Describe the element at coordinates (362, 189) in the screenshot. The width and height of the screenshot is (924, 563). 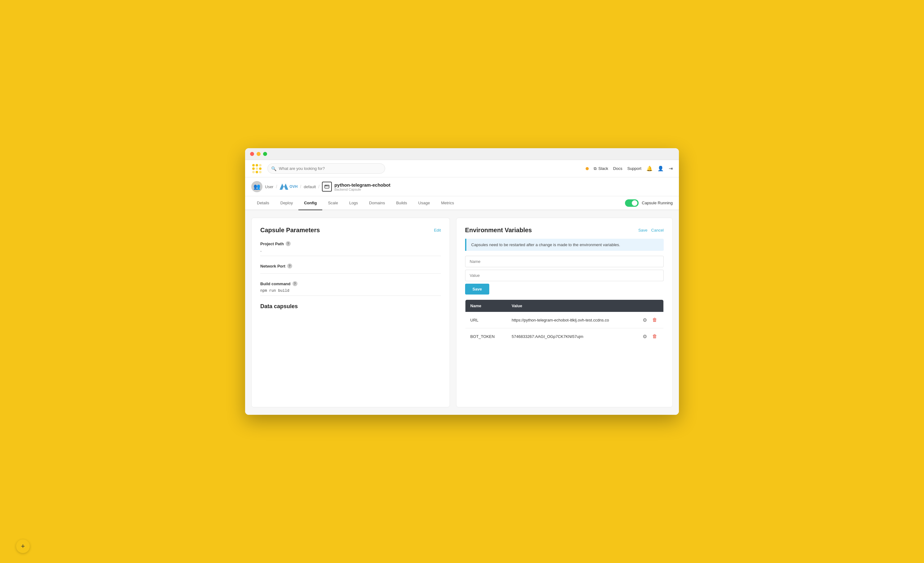
I see `project-subtitle: Backend Capsule` at that location.